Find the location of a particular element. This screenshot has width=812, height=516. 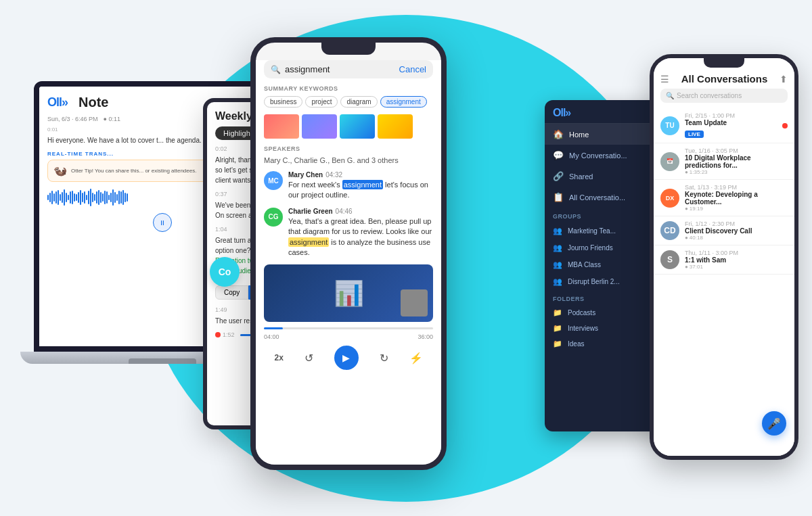

laptop-duration: ● 0:11 is located at coordinates (112, 119).